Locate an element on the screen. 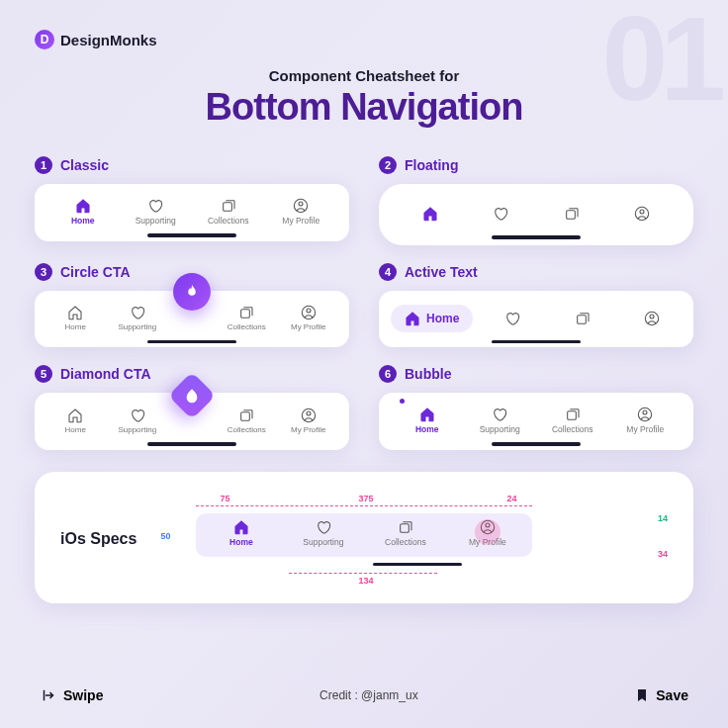 The height and width of the screenshot is (728, 728). badge-4: 4 is located at coordinates (388, 272).